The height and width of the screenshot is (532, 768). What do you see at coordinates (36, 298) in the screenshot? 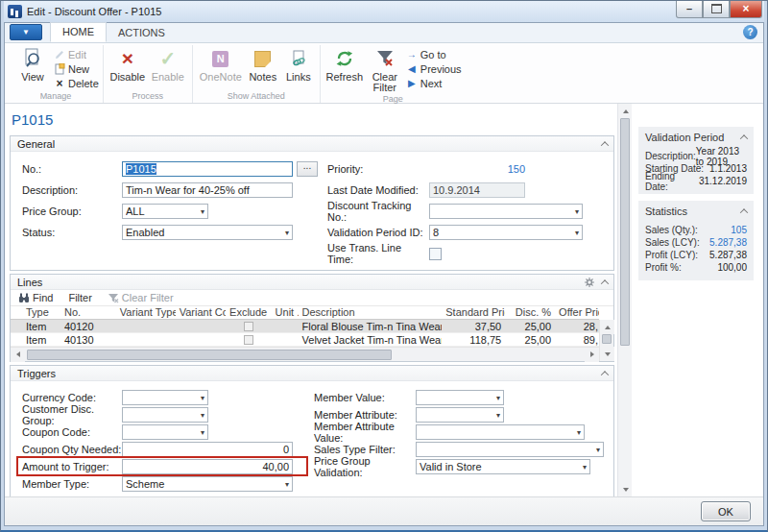
I see `find-button: Find` at bounding box center [36, 298].